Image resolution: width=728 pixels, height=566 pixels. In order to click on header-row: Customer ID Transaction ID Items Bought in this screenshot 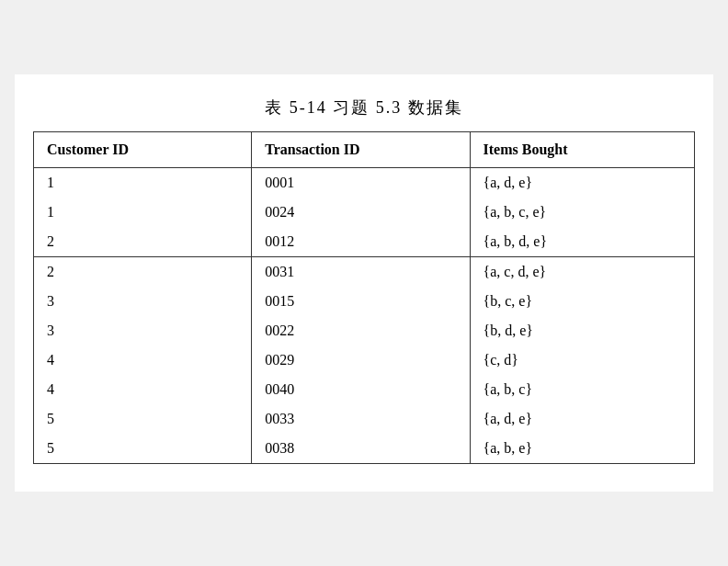, I will do `click(364, 151)`.